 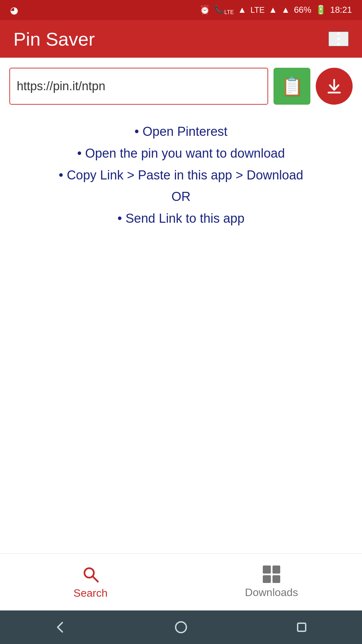 What do you see at coordinates (205, 10) in the screenshot?
I see `alarm-icon: ⏰` at bounding box center [205, 10].